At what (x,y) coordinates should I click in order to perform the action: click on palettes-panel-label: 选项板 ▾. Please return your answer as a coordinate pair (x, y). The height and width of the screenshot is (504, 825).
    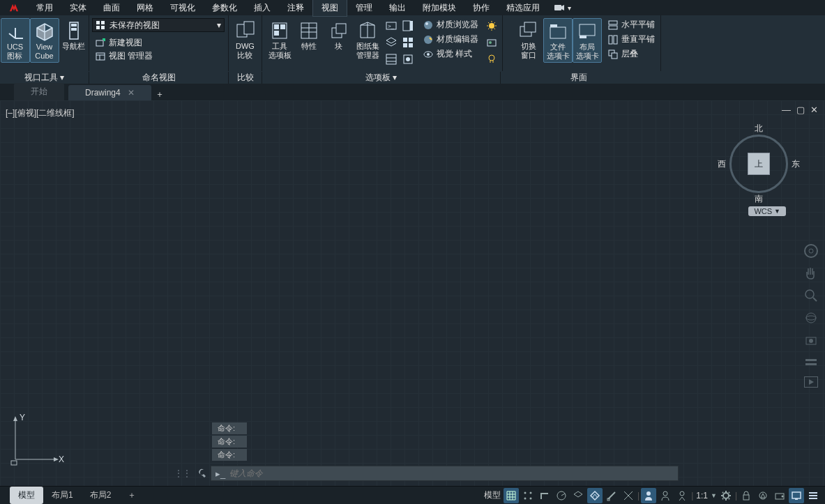
    Looking at the image, I should click on (381, 78).